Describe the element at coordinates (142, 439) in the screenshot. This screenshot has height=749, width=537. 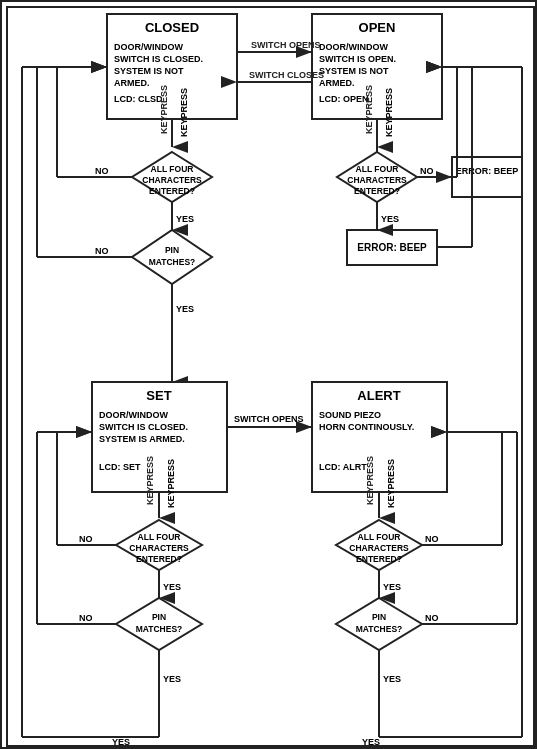
I see `svg-text: SYSTEM IS ARMED.` at that location.